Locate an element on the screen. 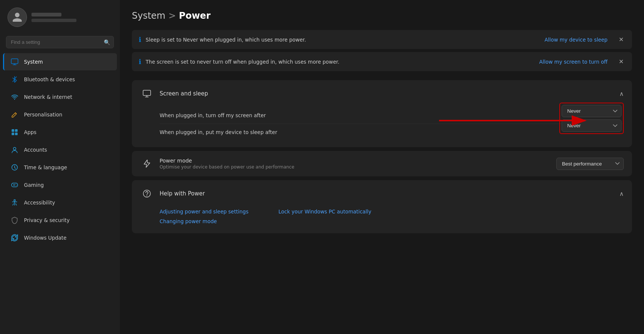  sidebar-item-privacy-label: Privacy & security is located at coordinates (47, 220).